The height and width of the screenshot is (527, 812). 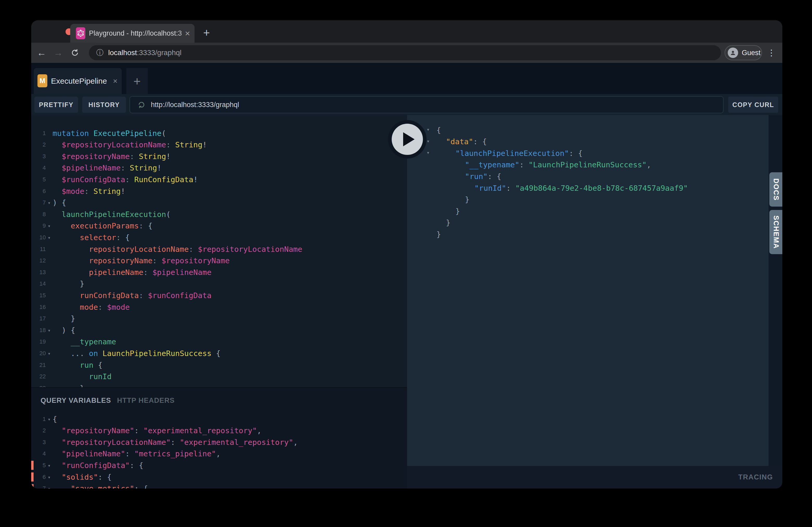 I want to click on docs-tab: DOCS, so click(x=776, y=190).